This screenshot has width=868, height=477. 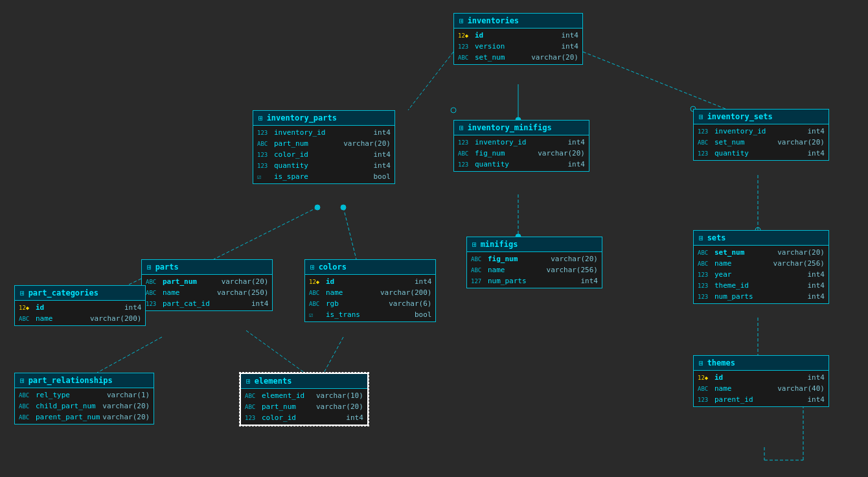 I want to click on table-minifigs: ⊞ minifigs ABC fig_num varchar(20) ABC n…, so click(x=534, y=262).